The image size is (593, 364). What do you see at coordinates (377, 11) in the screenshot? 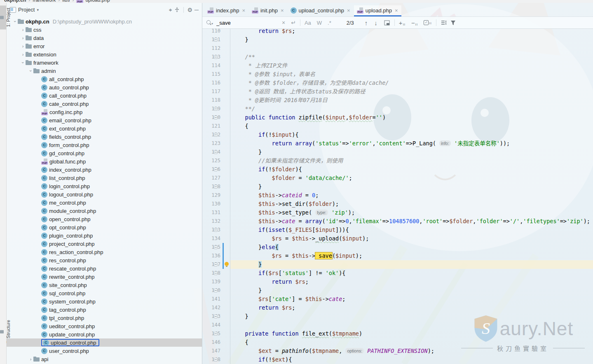
I see `editor-tab-upload-php: PHPupload.php×` at bounding box center [377, 11].